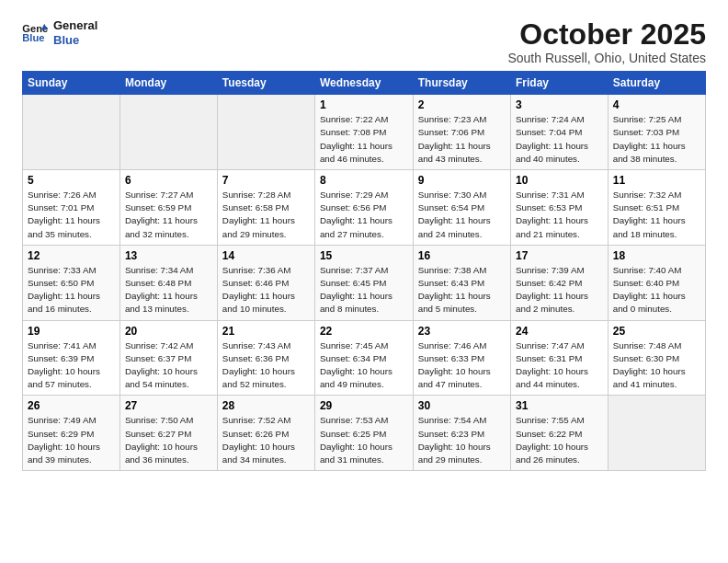 Image resolution: width=728 pixels, height=563 pixels. What do you see at coordinates (72, 180) in the screenshot?
I see `day-number: 5` at bounding box center [72, 180].